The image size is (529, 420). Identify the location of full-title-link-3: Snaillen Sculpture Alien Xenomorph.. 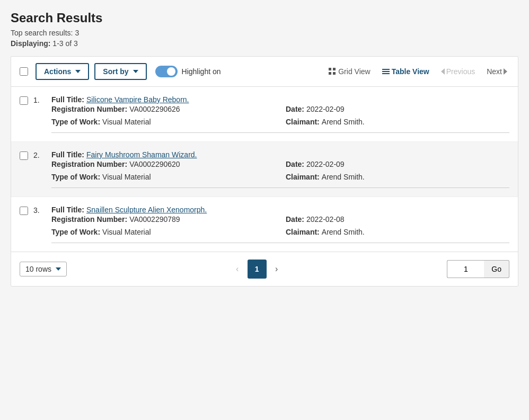
(146, 210).